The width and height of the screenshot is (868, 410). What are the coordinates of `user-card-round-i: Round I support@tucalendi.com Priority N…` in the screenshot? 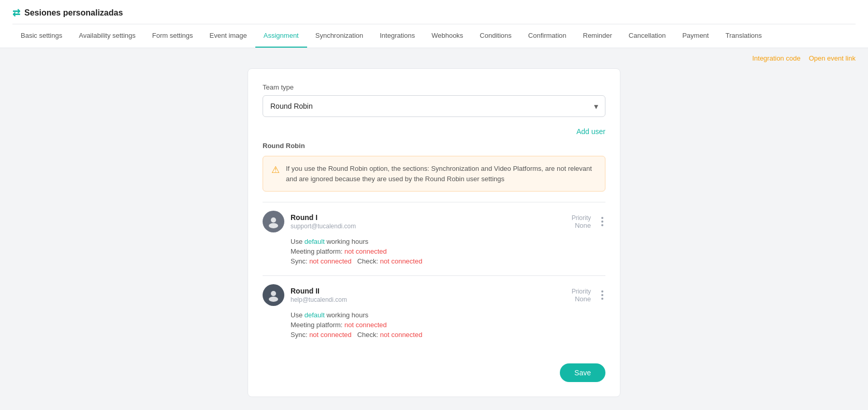 It's located at (434, 239).